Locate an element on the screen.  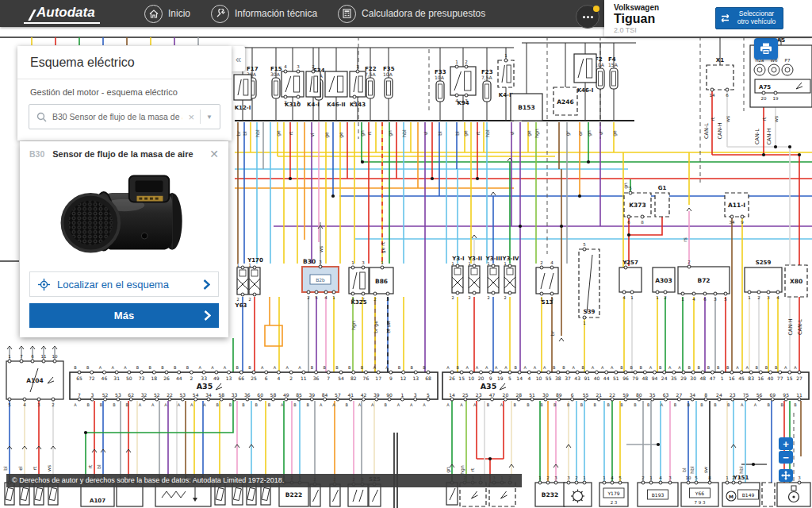
svg-text: 35 is located at coordinates (674, 378).